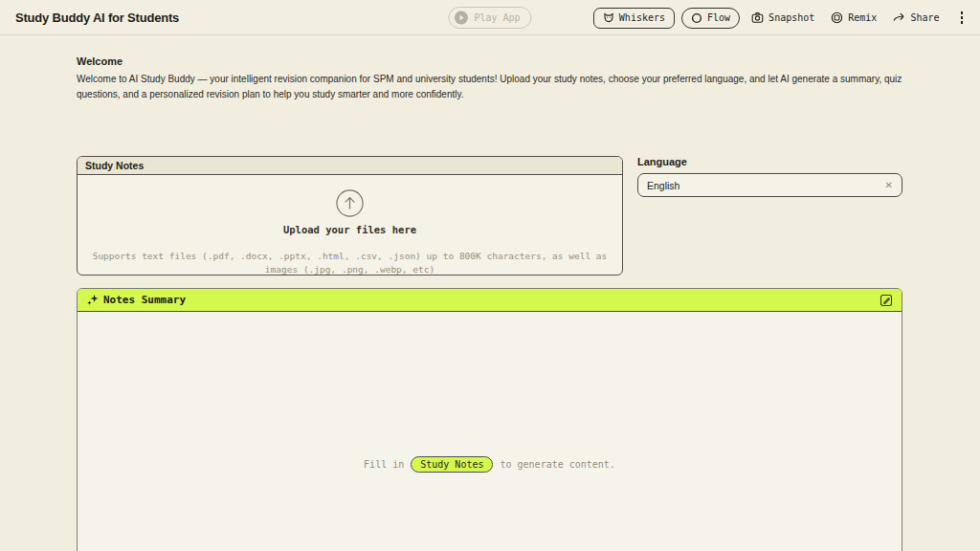 Image resolution: width=980 pixels, height=551 pixels. Describe the element at coordinates (350, 216) in the screenshot. I see `study-notes-card: Study Notes Upload your files here Suppo…` at that location.